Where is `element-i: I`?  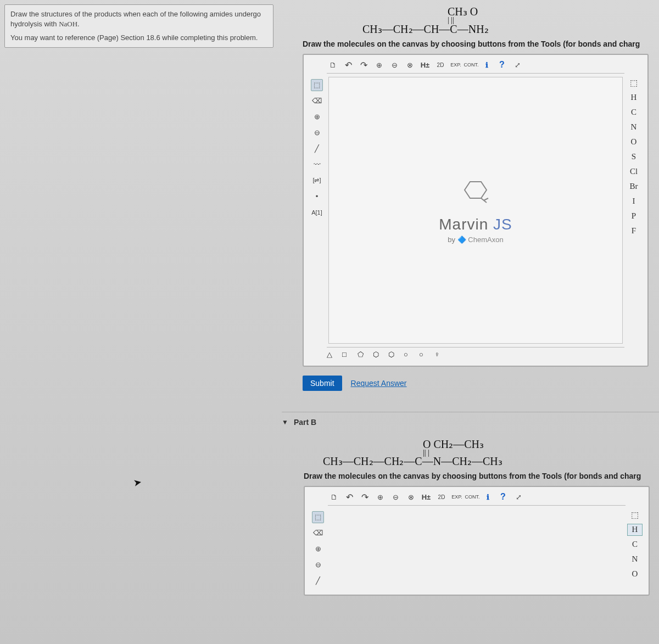
element-i: I is located at coordinates (634, 201).